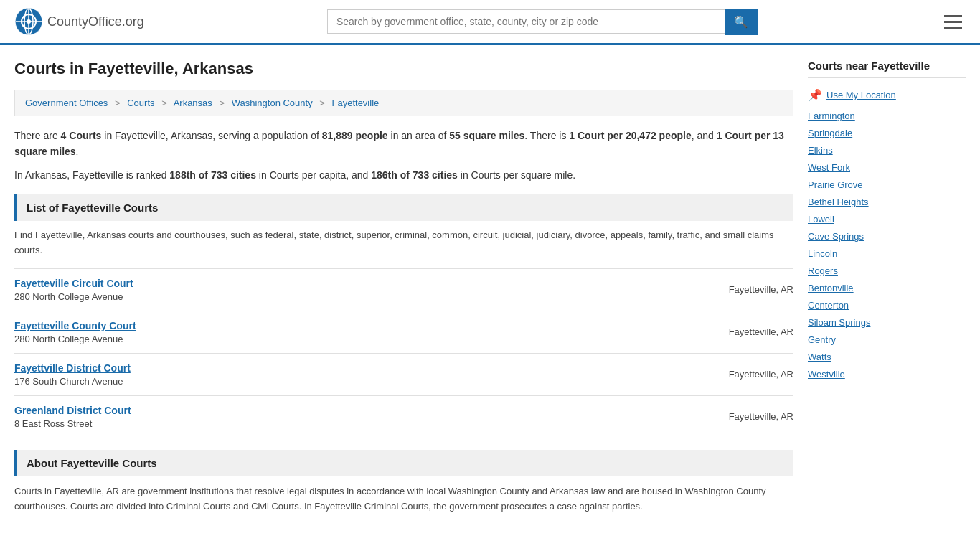 Image resolution: width=980 pixels, height=551 pixels. What do you see at coordinates (526, 22) in the screenshot?
I see `search-input` at bounding box center [526, 22].